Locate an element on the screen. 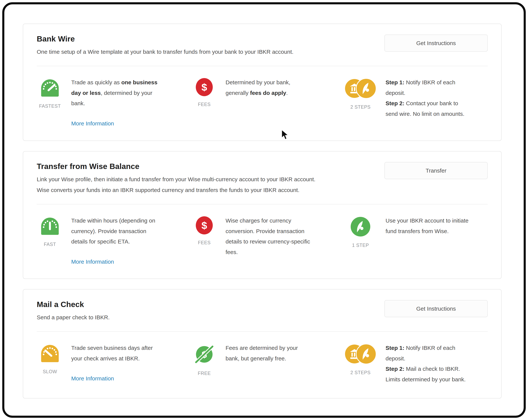  fees-description: Determined by your bank,generally fees d… is located at coordinates (281, 88).